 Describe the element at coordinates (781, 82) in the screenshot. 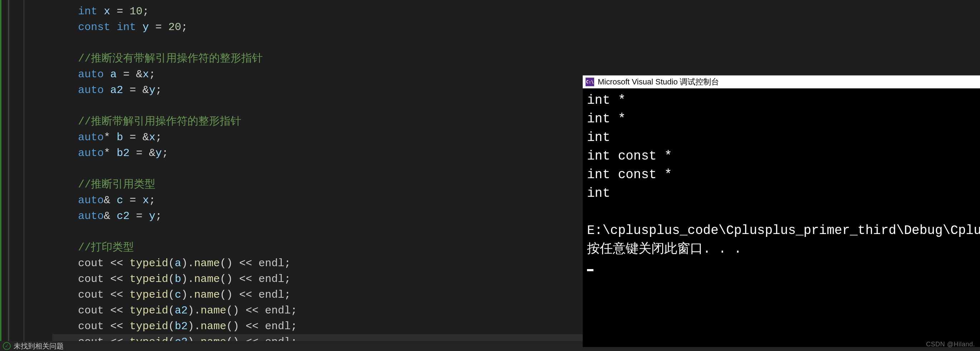

I see `console-titlebar: C:\ Microsoft Visual Studio 调试控制台` at that location.